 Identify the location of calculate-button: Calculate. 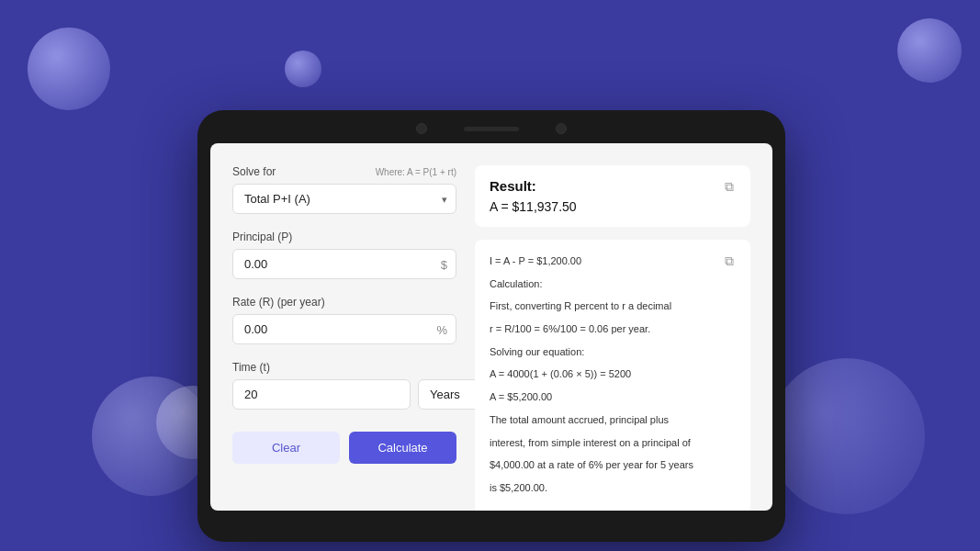
(402, 448).